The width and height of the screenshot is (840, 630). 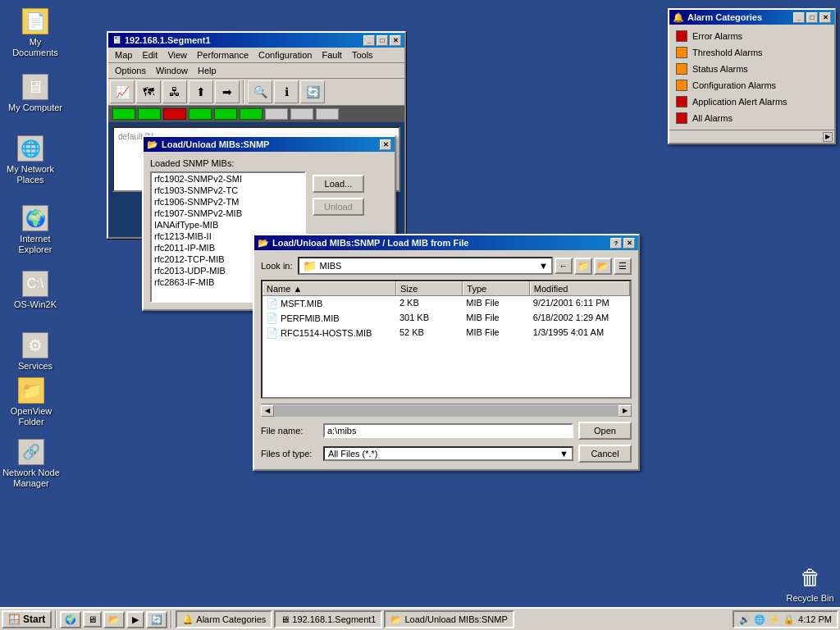 What do you see at coordinates (583, 266) in the screenshot?
I see `nav-up-btn: 📁` at bounding box center [583, 266].